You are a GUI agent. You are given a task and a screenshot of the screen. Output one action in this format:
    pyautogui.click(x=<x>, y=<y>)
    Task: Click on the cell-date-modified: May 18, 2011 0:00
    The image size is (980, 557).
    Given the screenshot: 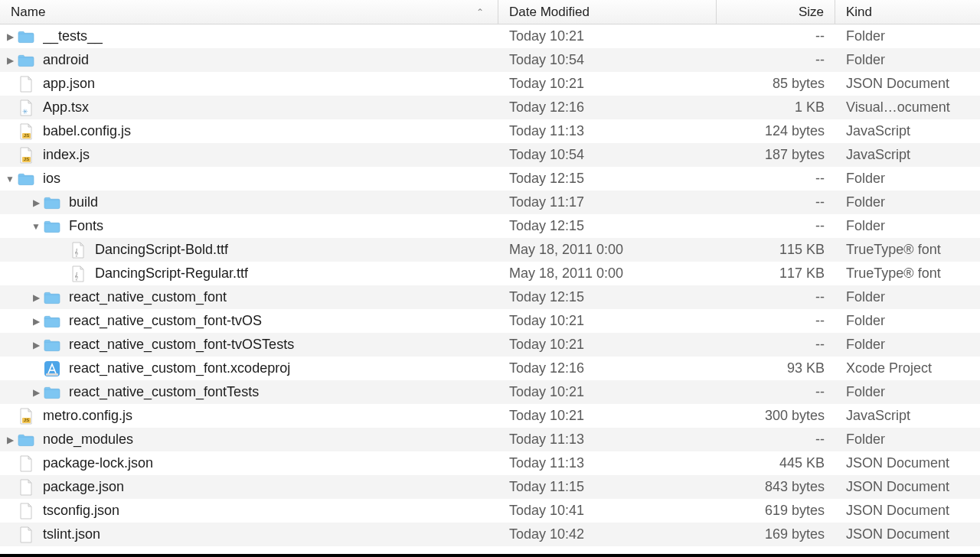 What is the action you would take?
    pyautogui.click(x=608, y=274)
    